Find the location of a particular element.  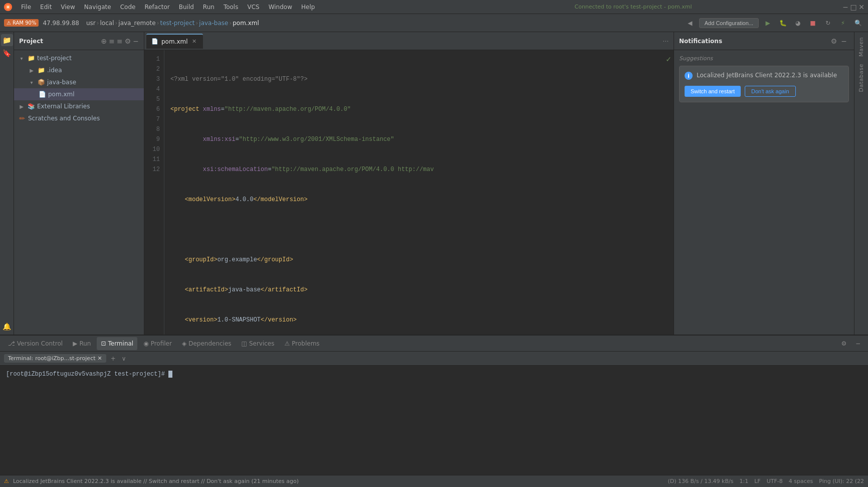

tree-item-idea: ▶ 📁 .idea is located at coordinates (79, 70).